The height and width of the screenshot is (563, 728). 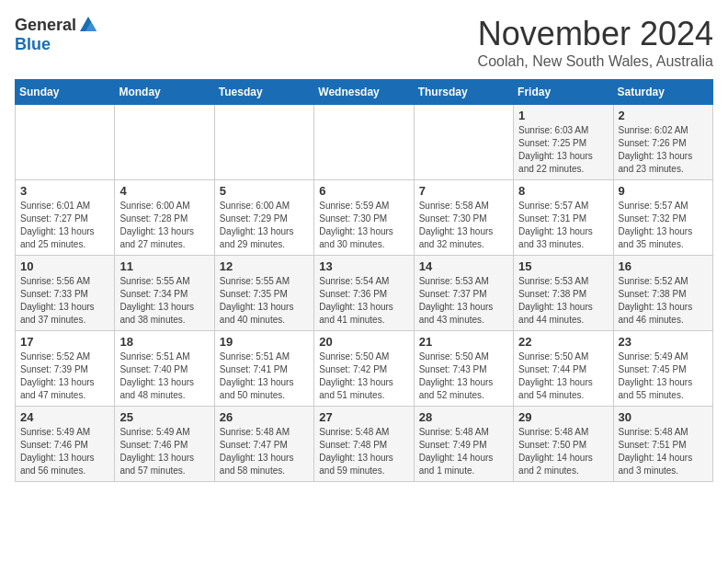 I want to click on calendar-day-cell: 2Sunrise: 6:02 AM Sunset: 7:26 PM Daylig…, so click(x=663, y=143).